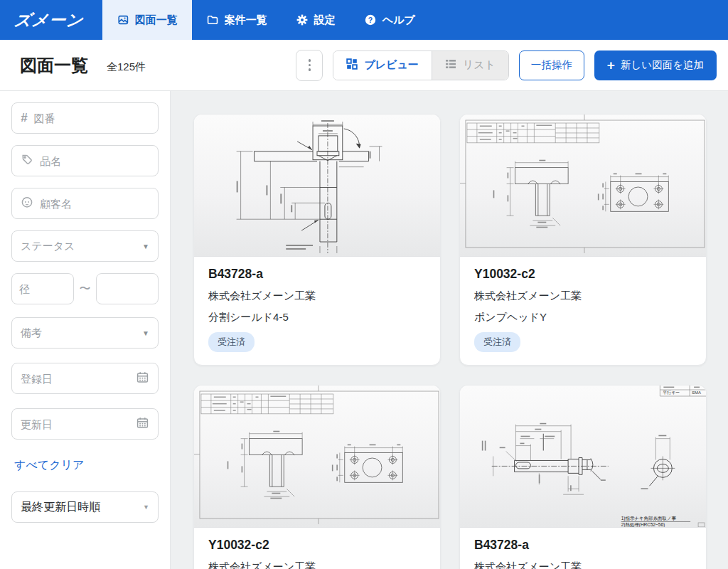 Image resolution: width=728 pixels, height=569 pixels. What do you see at coordinates (85, 333) in the screenshot?
I see `remarks-select: 備考 ▼` at bounding box center [85, 333].